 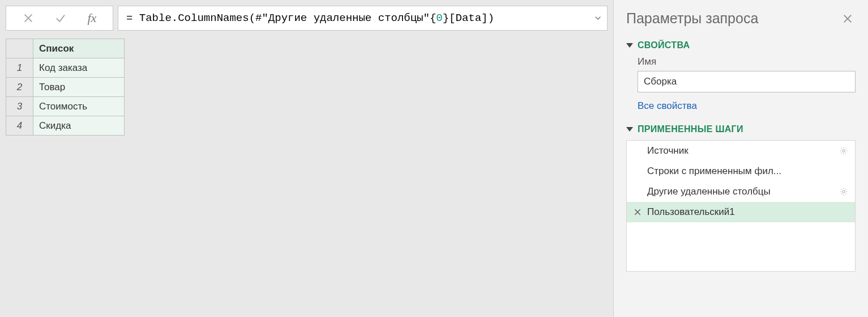 What do you see at coordinates (598, 18) in the screenshot?
I see `formula-expand-icon` at bounding box center [598, 18].